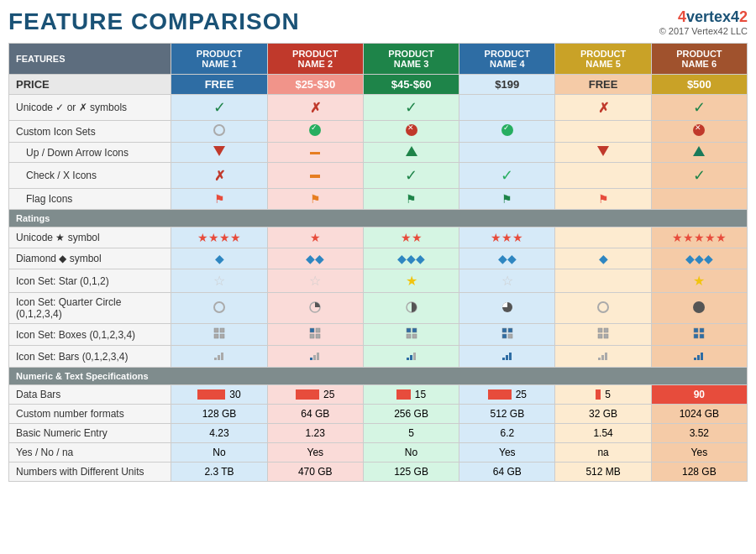  I want to click on empty-circle-icon, so click(219, 130).